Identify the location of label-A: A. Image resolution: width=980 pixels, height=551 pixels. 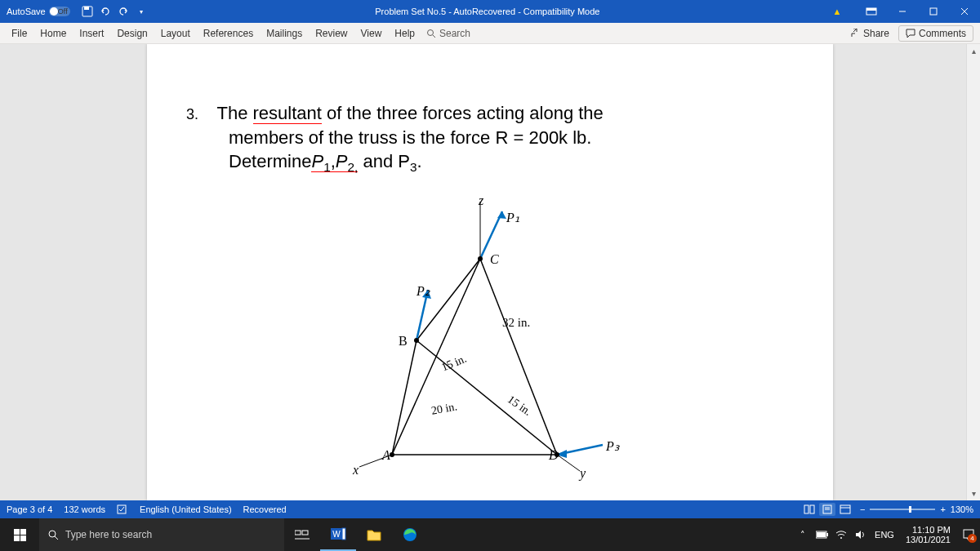
(386, 455).